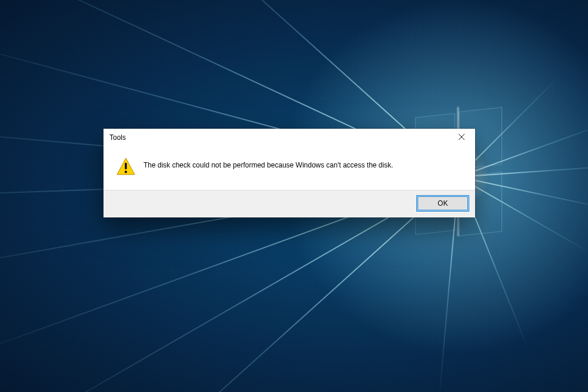 The width and height of the screenshot is (588, 392). Describe the element at coordinates (443, 203) in the screenshot. I see `ok-button: OK` at that location.